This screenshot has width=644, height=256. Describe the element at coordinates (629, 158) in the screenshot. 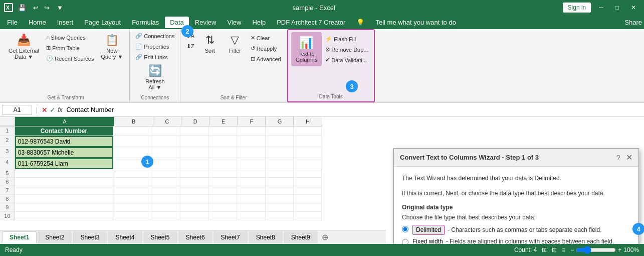

I see `dialog-close-button: ✕` at that location.